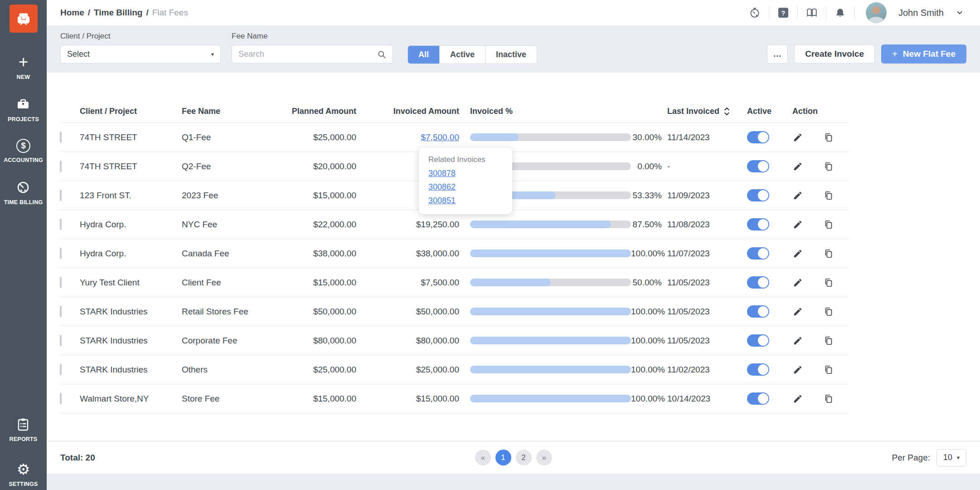  What do you see at coordinates (308, 54) in the screenshot?
I see `search-input` at bounding box center [308, 54].